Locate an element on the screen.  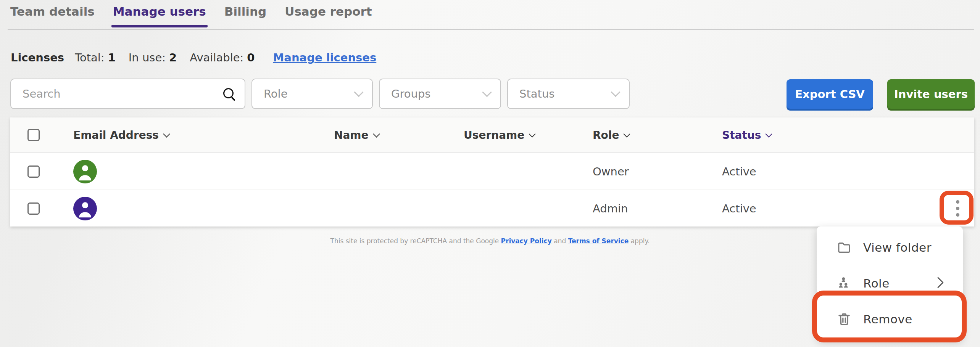
header-role-label: Role is located at coordinates (606, 135).